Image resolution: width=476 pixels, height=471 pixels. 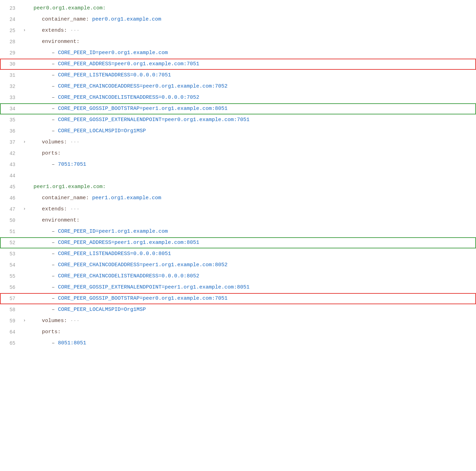 What do you see at coordinates (113, 232) in the screenshot?
I see `value-text: CORE_PEER_ID=peer1.org1.example.com` at bounding box center [113, 232].